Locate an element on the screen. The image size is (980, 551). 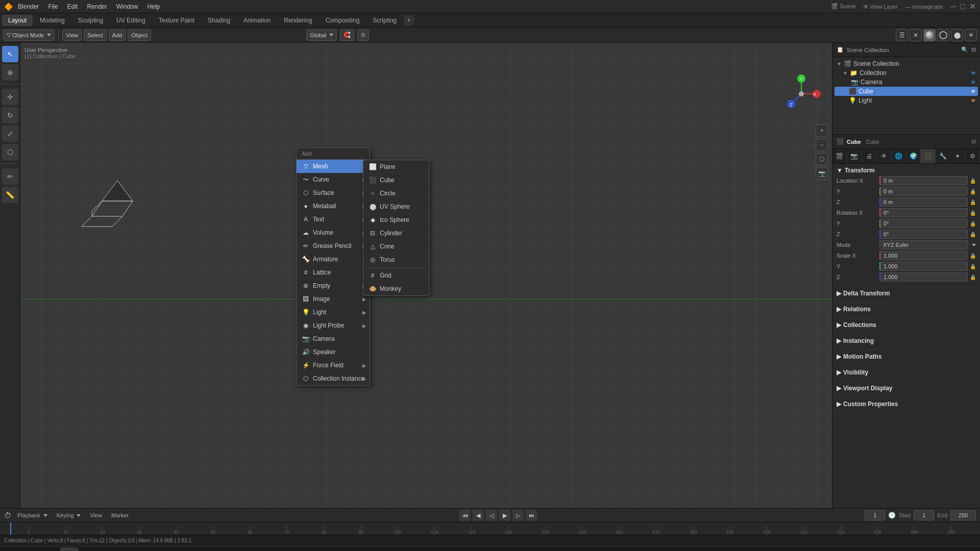
mesh-torus-item: ◎ Torus is located at coordinates (396, 260).